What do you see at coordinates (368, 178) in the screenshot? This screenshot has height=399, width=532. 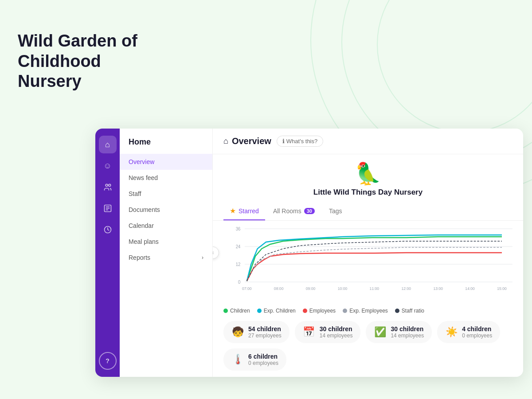 I see `nursery-brand: 🦜 Little Wild Things Day Nursery` at bounding box center [368, 178].